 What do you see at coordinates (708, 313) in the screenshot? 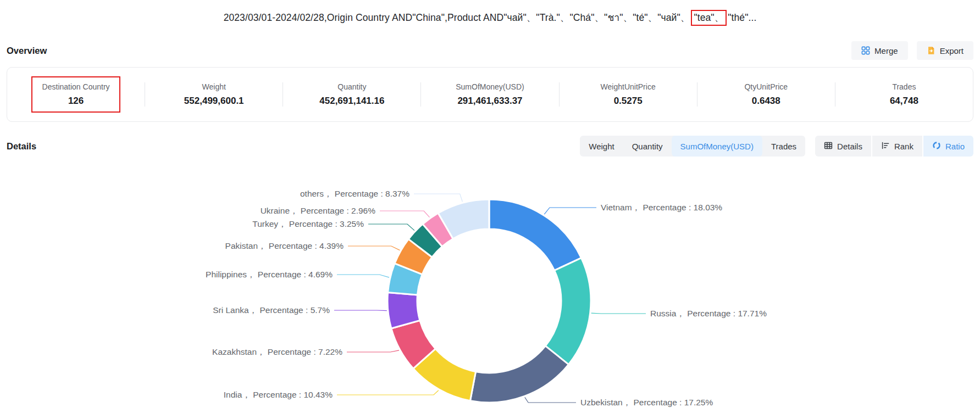
I see `pie-label-russia: Russia， Percentage : 17.71%` at bounding box center [708, 313].